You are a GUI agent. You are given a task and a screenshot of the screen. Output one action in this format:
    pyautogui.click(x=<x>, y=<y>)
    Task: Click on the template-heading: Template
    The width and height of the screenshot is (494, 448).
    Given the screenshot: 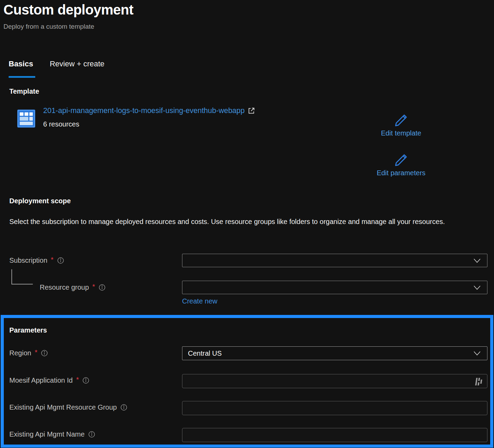 What is the action you would take?
    pyautogui.click(x=24, y=91)
    